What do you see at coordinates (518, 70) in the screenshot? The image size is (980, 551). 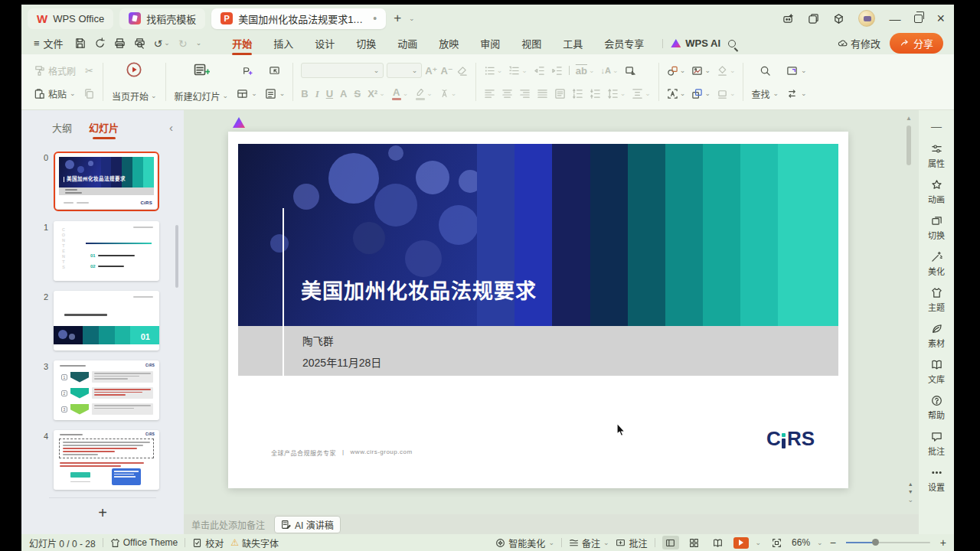 I see `numbering-button: ⌄` at bounding box center [518, 70].